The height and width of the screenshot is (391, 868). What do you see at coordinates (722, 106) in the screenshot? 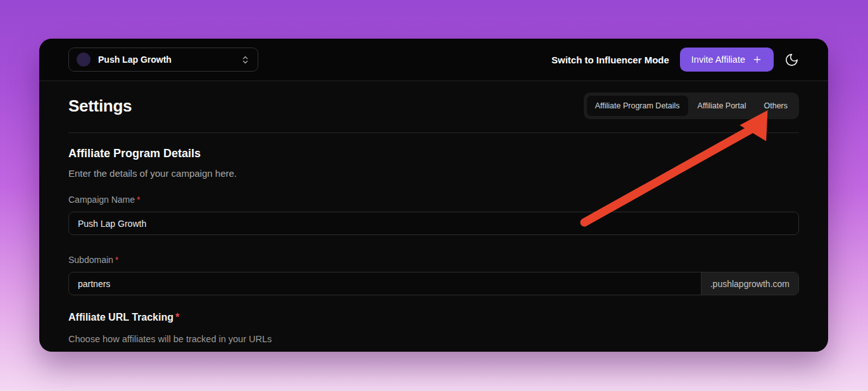
I see `tab-affiliate-portal: Affiliate Portal` at bounding box center [722, 106].